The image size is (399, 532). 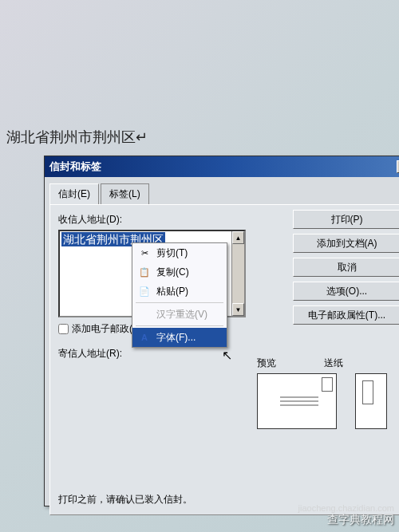 What do you see at coordinates (299, 402) in the screenshot?
I see `preview-lines` at bounding box center [299, 402].